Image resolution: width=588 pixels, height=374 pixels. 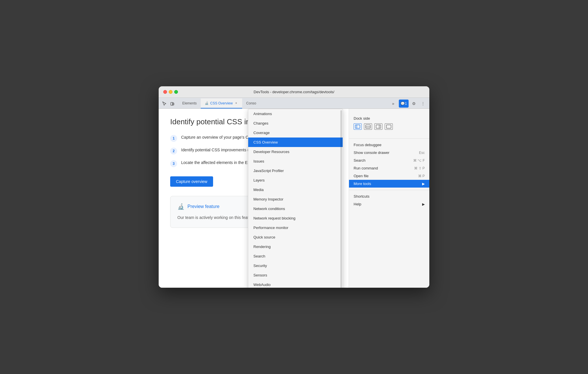 What do you see at coordinates (378, 127) in the screenshot?
I see `dock-right-icon` at bounding box center [378, 127].